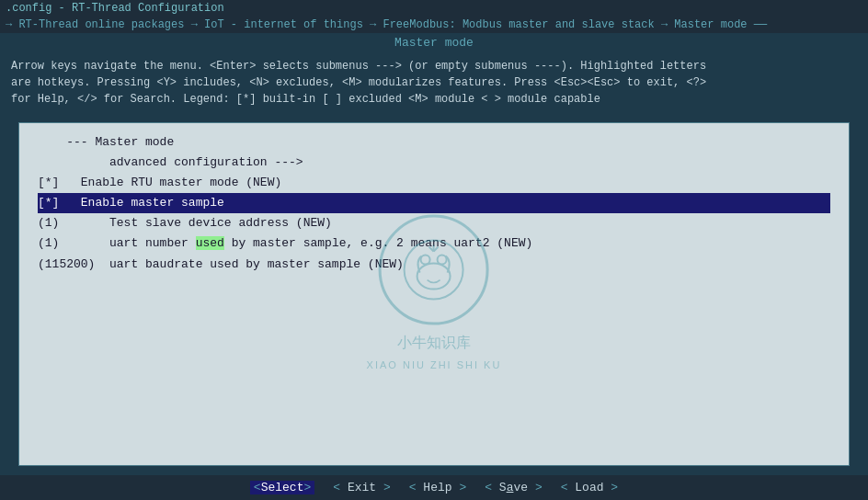 The width and height of the screenshot is (868, 500). Describe the element at coordinates (434, 83) in the screenshot. I see `help-text: Arrow keys navigate the menu. <Enter> se…` at that location.